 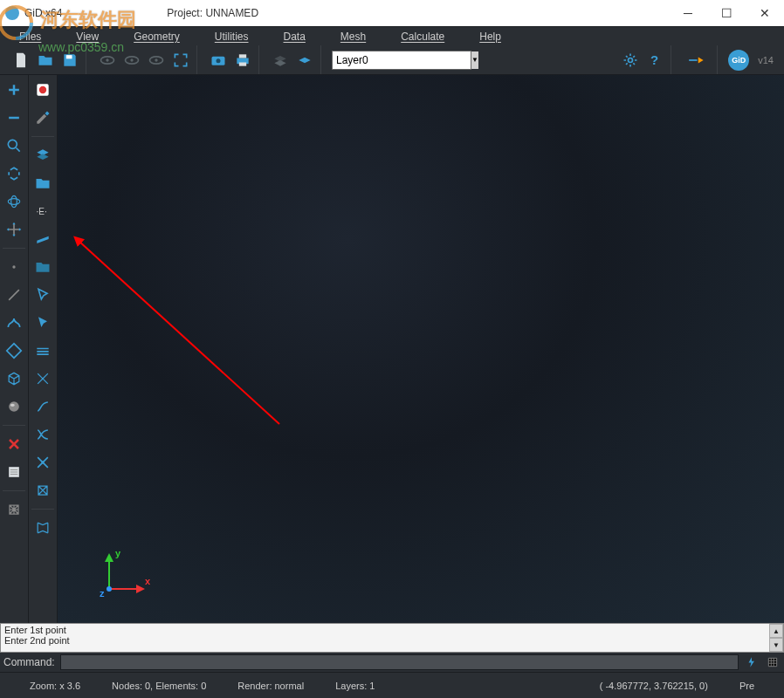 What do you see at coordinates (14, 118) in the screenshot?
I see `zoom-out-button` at bounding box center [14, 118].